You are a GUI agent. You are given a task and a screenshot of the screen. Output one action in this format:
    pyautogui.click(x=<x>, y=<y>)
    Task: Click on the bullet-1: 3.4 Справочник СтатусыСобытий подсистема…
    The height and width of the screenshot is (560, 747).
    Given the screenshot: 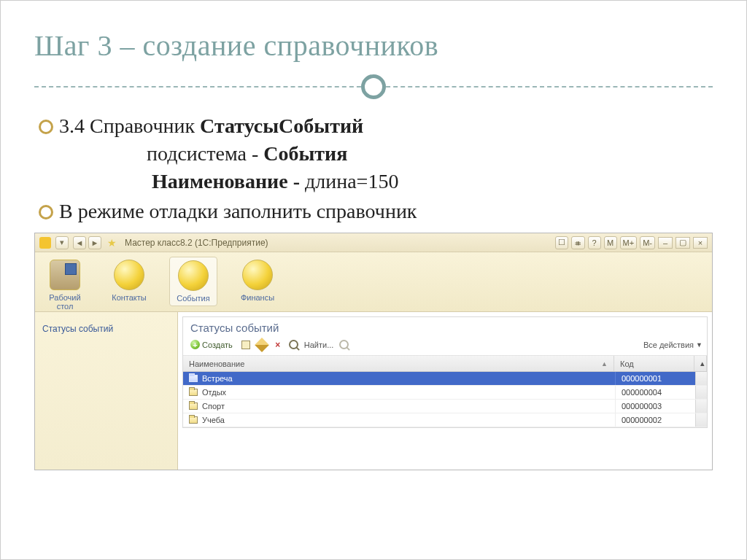 What is the action you would take?
    pyautogui.click(x=374, y=153)
    